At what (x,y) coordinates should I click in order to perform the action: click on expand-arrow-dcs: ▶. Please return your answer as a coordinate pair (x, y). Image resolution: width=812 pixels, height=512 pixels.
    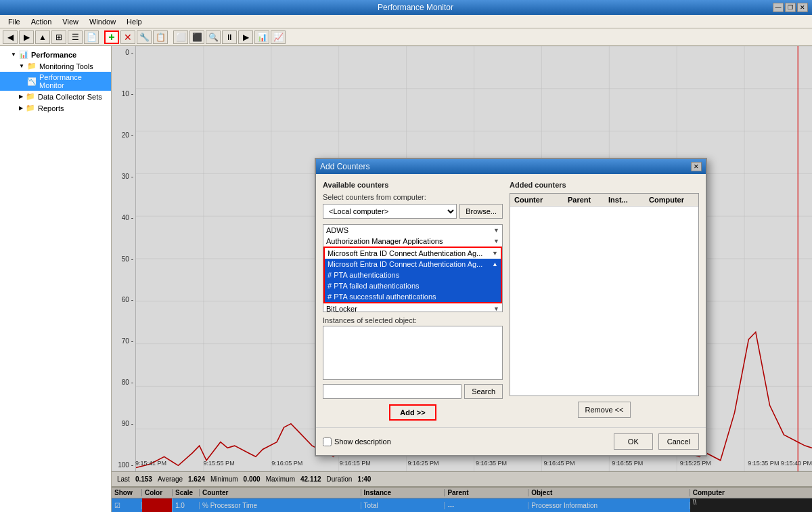
    Looking at the image, I should click on (21, 96).